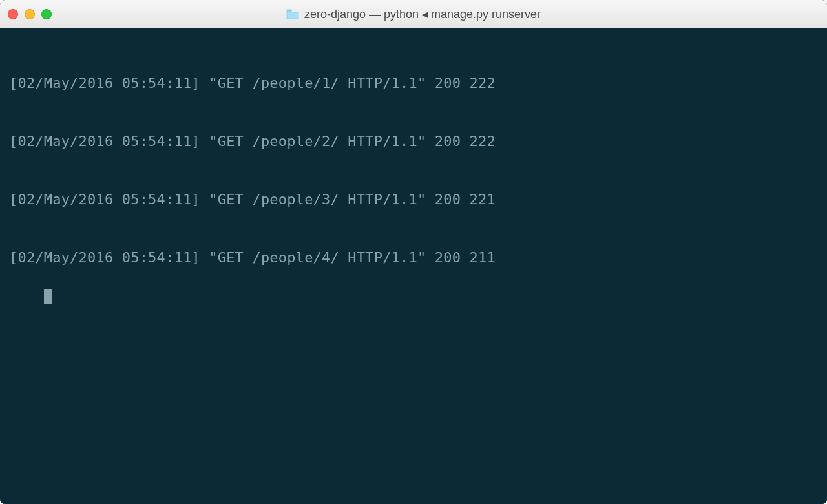  Describe the element at coordinates (414, 258) in the screenshot. I see `log-line: [02/May/2016 05:54:11] "GET /people/4/ H…` at that location.